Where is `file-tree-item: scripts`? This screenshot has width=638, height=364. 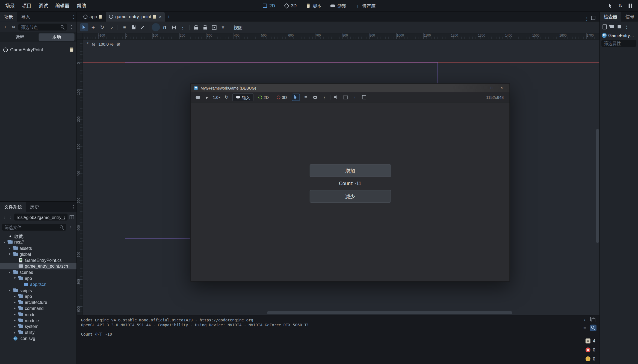
file-tree-item: scripts is located at coordinates (38, 290).